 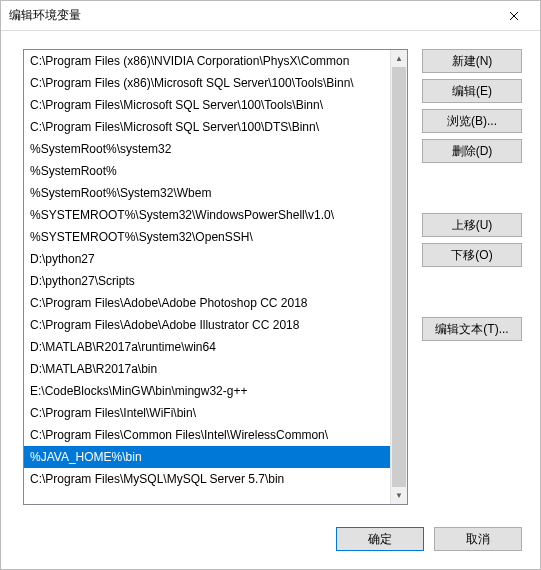 What do you see at coordinates (398, 277) in the screenshot?
I see `vertical-scrollbar: ▲ ▼` at bounding box center [398, 277].